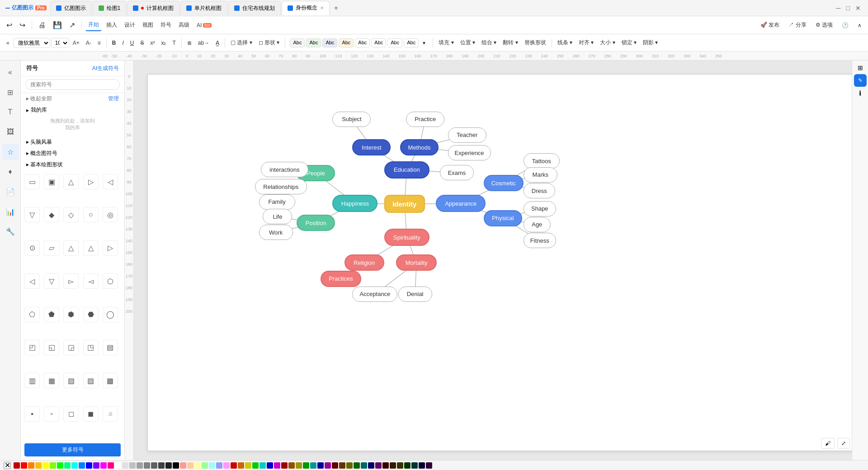 This screenshot has width=868, height=470. I want to click on right-panel-btn1: ⊞, so click(860, 68).